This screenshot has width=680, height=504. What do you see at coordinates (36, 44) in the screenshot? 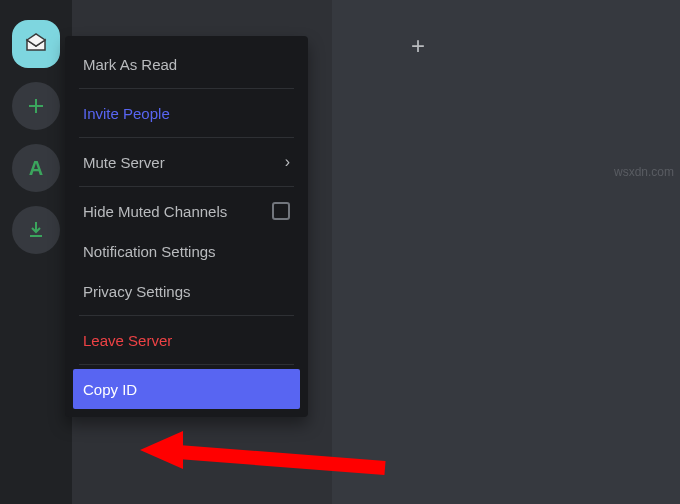
I see `envelope-icon` at bounding box center [36, 44].